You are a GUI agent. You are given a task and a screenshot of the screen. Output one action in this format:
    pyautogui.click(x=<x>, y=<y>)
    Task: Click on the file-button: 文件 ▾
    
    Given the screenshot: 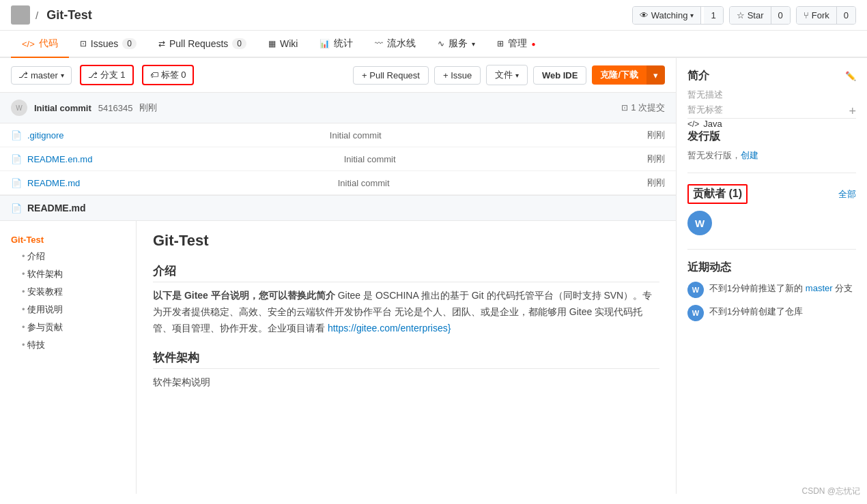 What is the action you would take?
    pyautogui.click(x=507, y=75)
    